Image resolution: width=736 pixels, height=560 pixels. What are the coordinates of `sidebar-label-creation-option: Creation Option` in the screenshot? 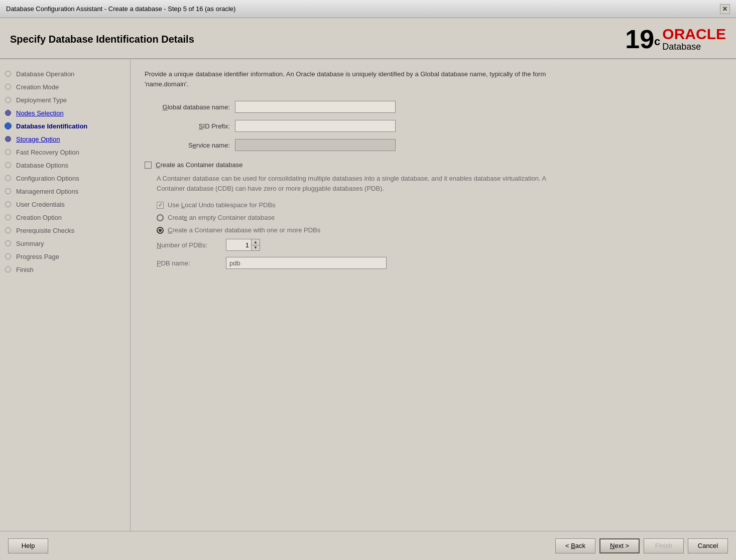 It's located at (39, 218).